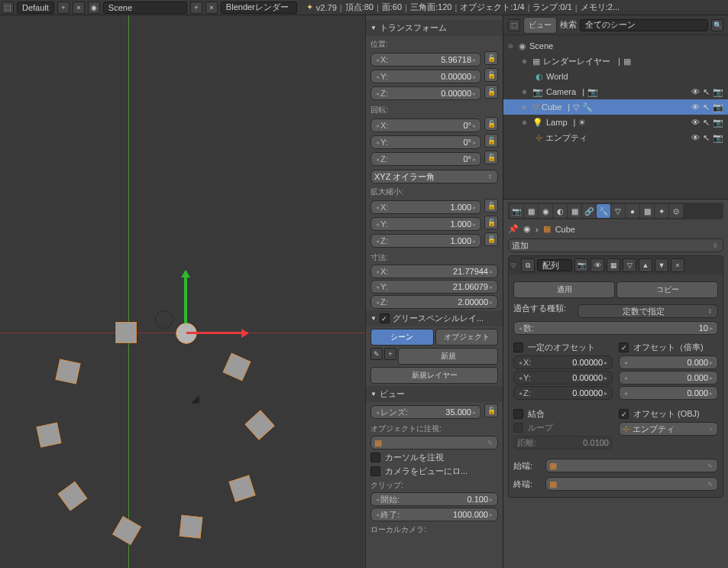 The image size is (728, 568). I want to click on filter-dropdown: 全てのシーン, so click(644, 25).